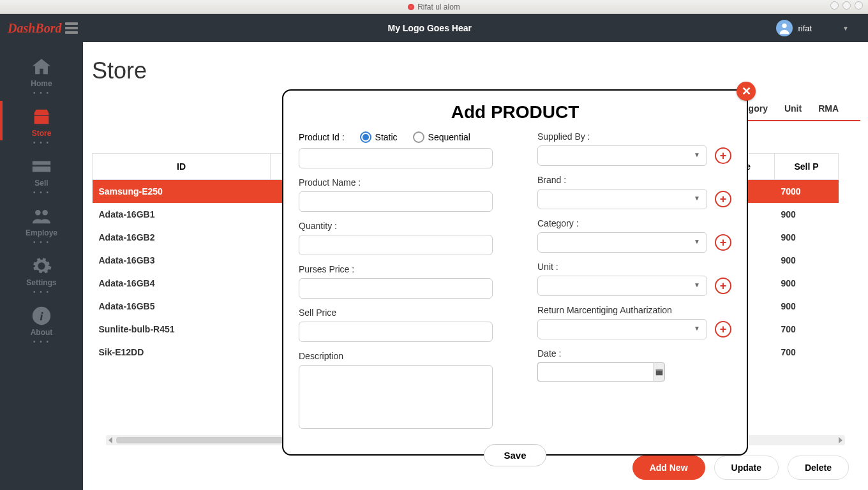 The height and width of the screenshot is (490, 868). What do you see at coordinates (846, 28) in the screenshot?
I see `chevron-down-icon: ▼` at bounding box center [846, 28].